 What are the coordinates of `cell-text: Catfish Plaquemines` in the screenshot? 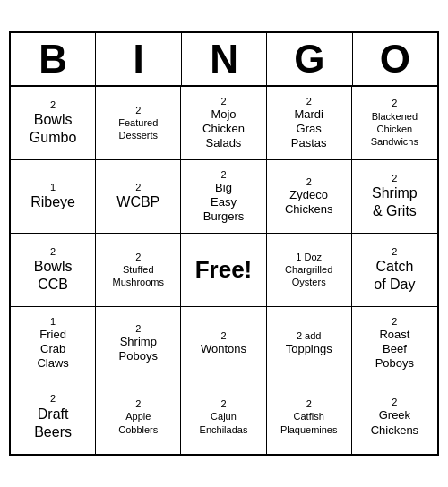 It's located at (309, 423).